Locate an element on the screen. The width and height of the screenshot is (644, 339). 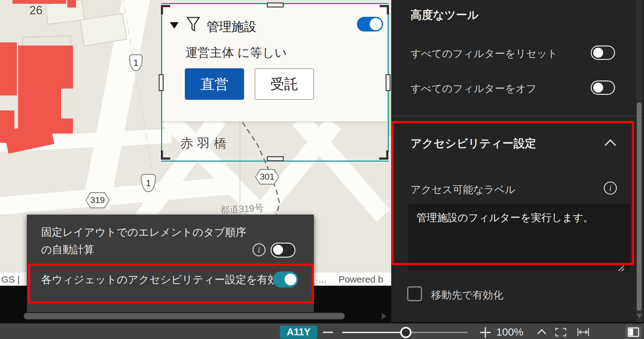
road is located at coordinates (120, 196).